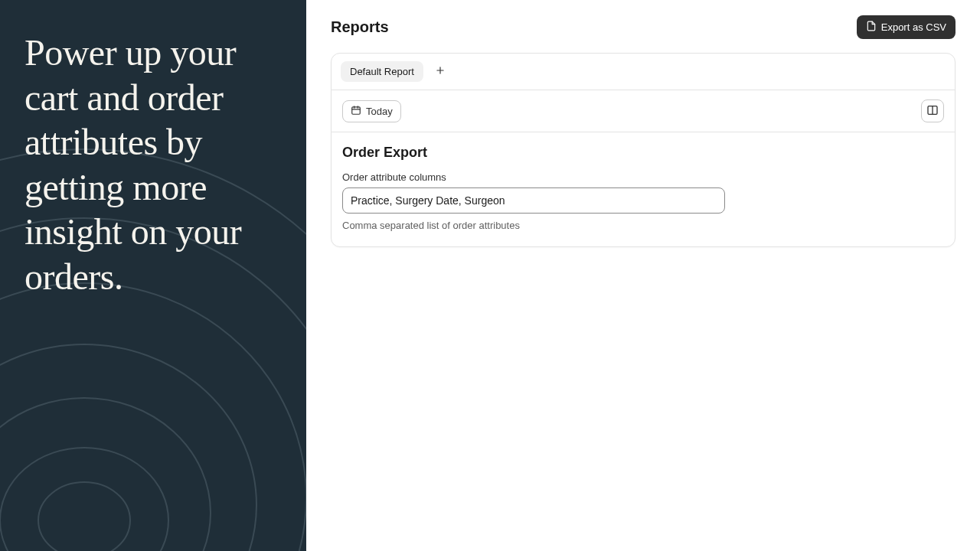 This screenshot has width=980, height=551. I want to click on attribute-columns-label: Order attribute columns, so click(643, 178).